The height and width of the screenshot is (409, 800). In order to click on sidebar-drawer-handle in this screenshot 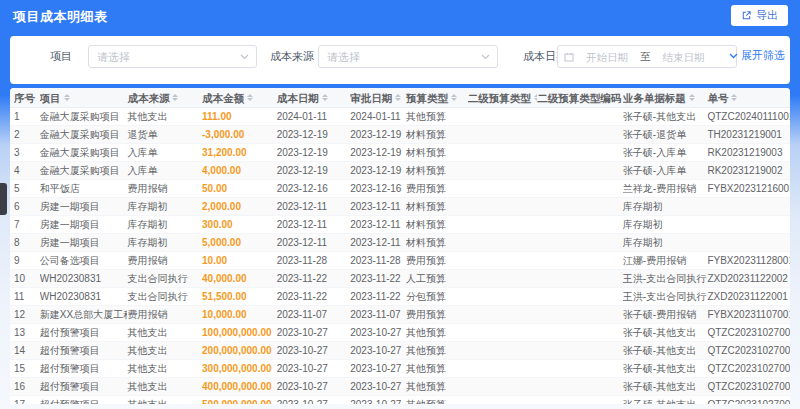, I will do `click(4, 199)`.